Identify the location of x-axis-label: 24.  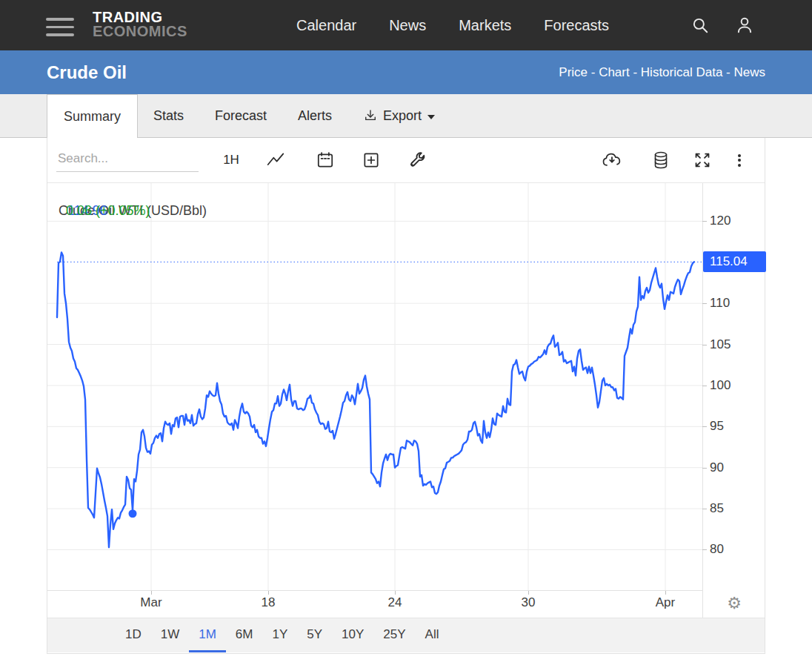
(396, 603).